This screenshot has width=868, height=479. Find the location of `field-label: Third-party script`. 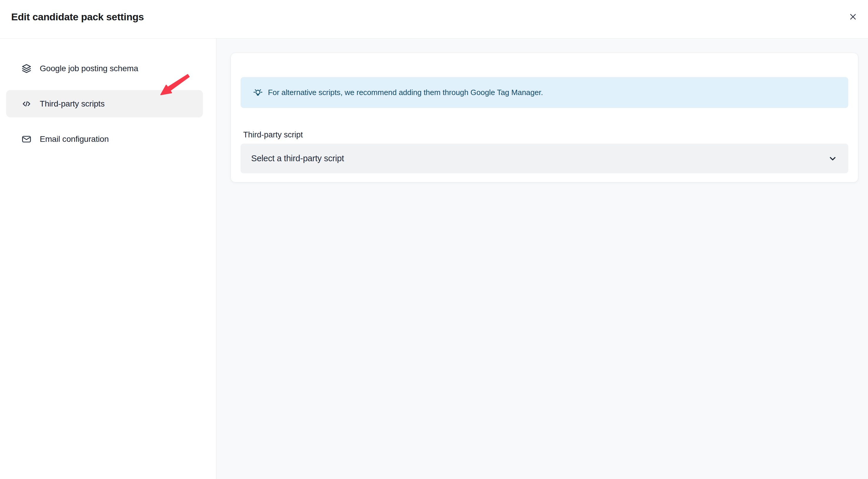

field-label: Third-party script is located at coordinates (546, 135).